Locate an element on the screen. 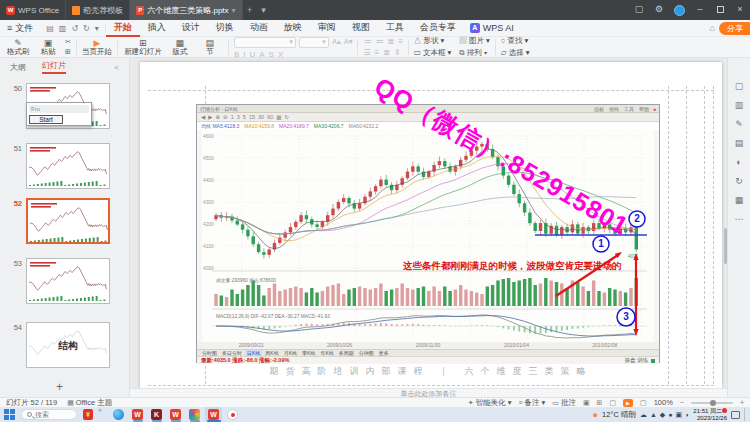  normal-view-icon: ▣ is located at coordinates (586, 403).